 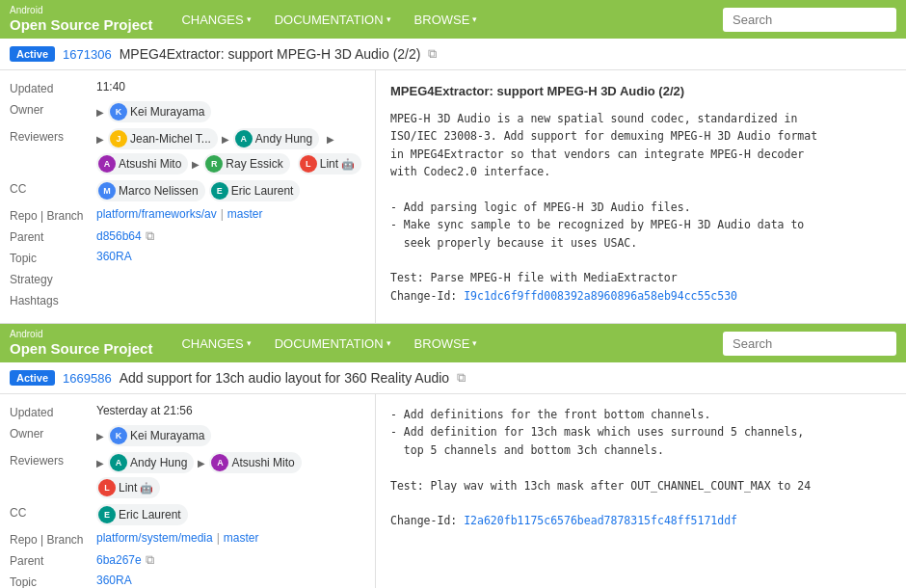 I want to click on meta-cc-1: CC M Marco Nelissen E Eric Laurent, so click(x=187, y=191).